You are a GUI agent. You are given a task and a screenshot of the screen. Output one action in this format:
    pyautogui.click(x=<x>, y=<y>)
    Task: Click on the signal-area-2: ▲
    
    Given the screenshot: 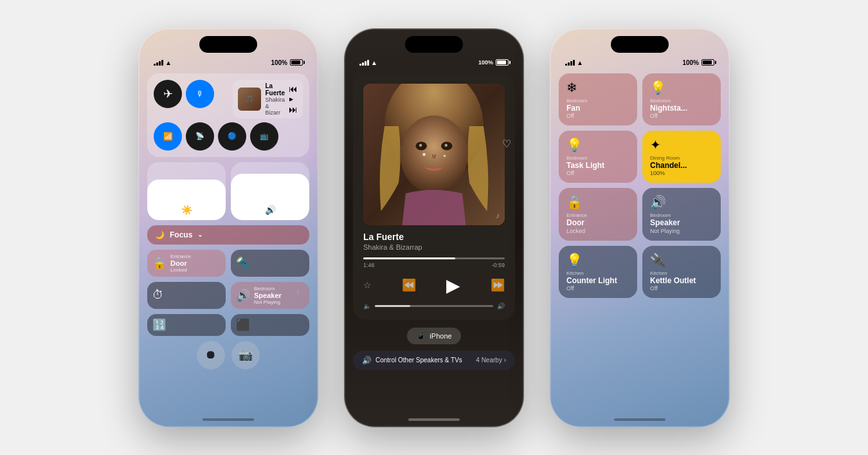 What is the action you would take?
    pyautogui.click(x=368, y=63)
    